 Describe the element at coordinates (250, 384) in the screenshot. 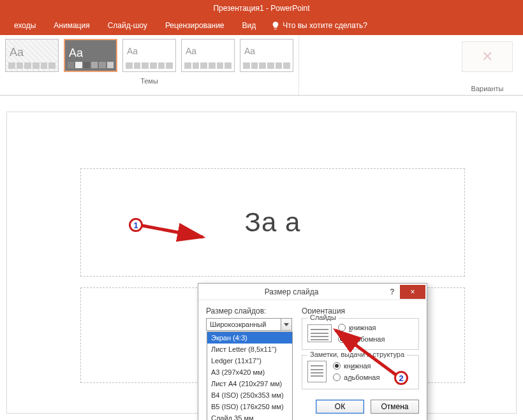

I see `dropdown-option: Лист A4 (210x297 мм)` at that location.